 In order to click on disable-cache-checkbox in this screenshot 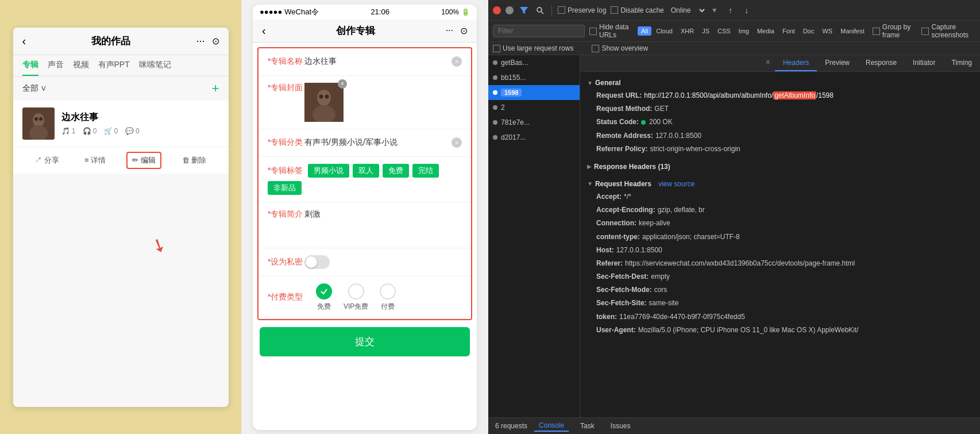, I will do `click(615, 10)`.